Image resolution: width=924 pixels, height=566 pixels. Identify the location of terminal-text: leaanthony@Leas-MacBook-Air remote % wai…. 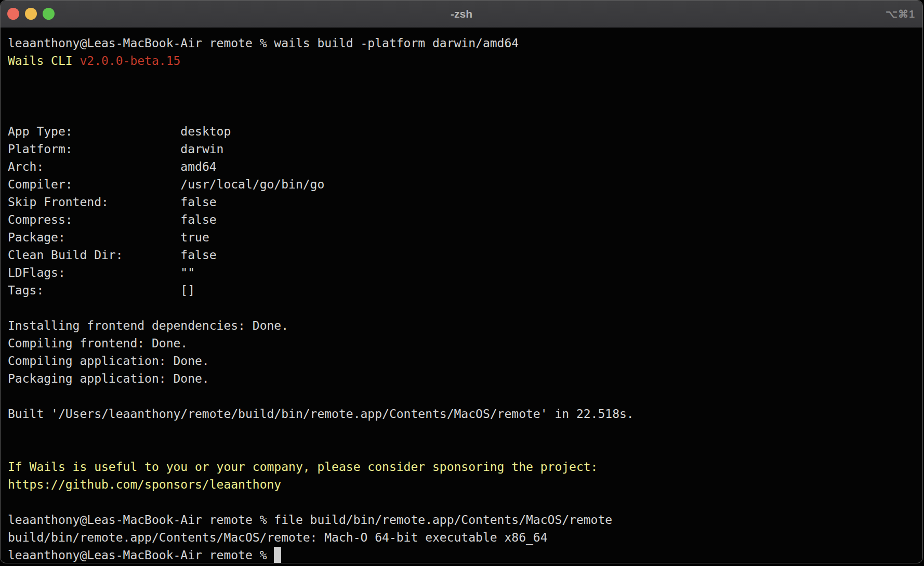
(263, 43).